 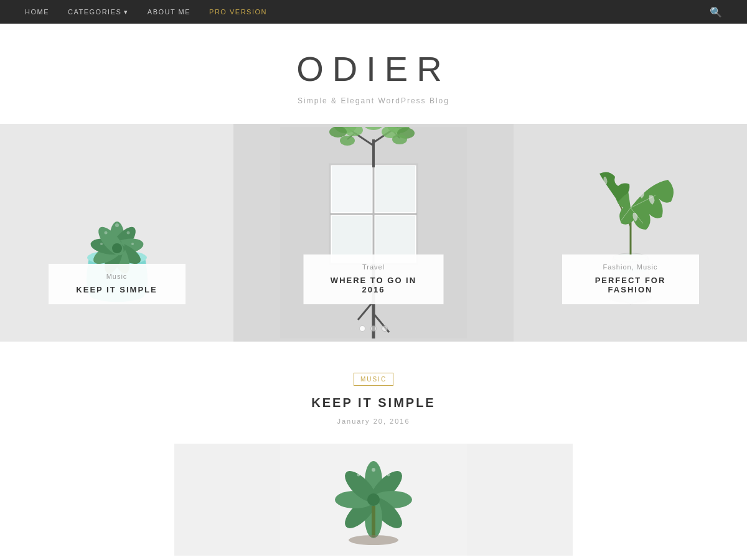 What do you see at coordinates (374, 68) in the screenshot?
I see `site-title: ODIER` at bounding box center [374, 68].